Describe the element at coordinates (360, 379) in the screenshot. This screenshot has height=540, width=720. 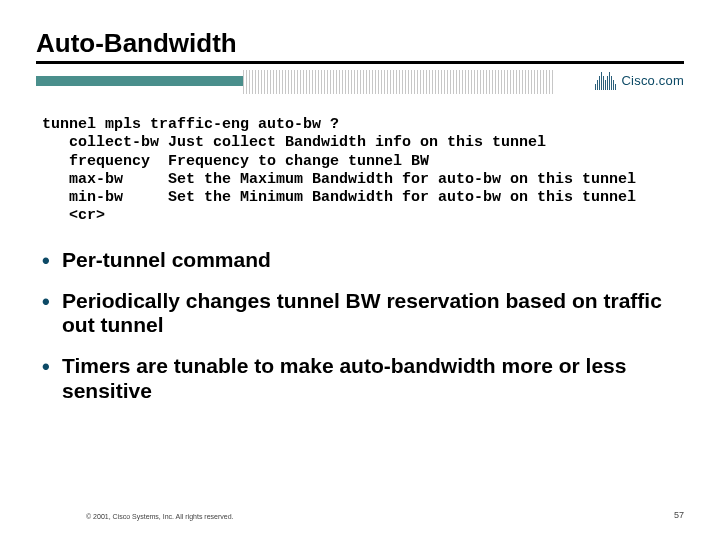
I see `bullet-item: Timers are tunable to make auto-bandwidt…` at that location.